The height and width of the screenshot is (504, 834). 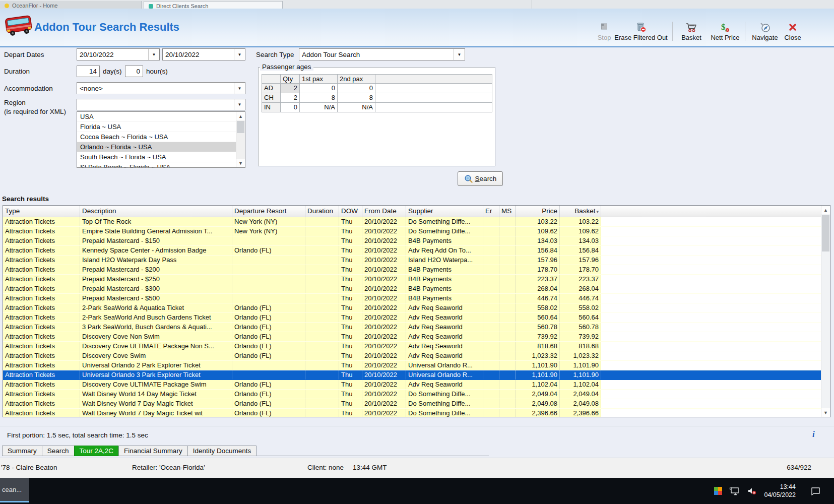 I want to click on region-combo: ▼, so click(x=161, y=105).